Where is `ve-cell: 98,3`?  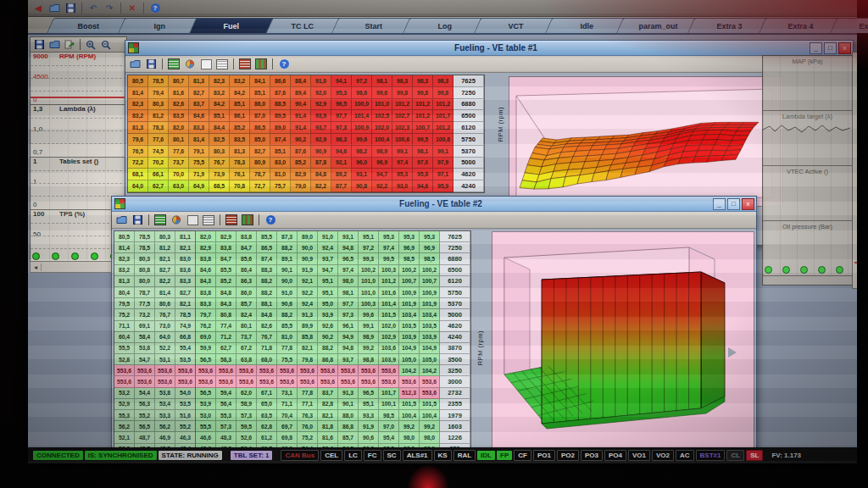
ve-cell: 98,3 is located at coordinates (423, 81).